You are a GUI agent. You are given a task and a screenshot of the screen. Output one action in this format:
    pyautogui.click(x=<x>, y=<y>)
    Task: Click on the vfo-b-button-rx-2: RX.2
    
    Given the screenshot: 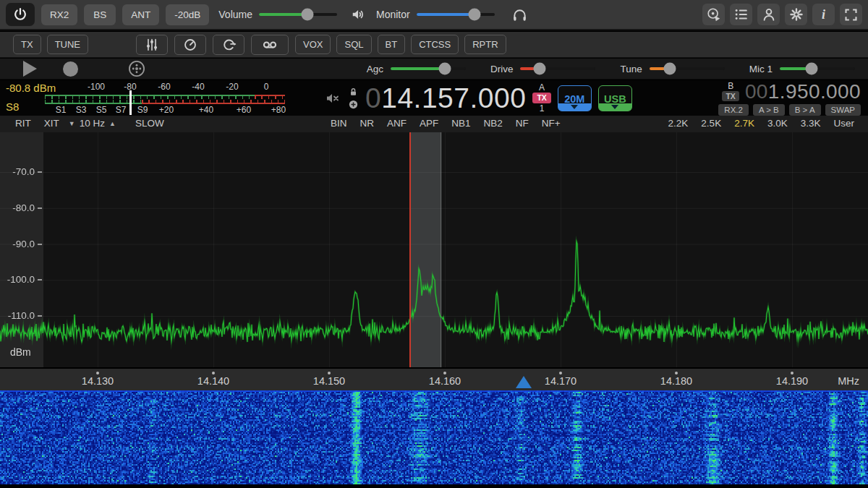 What is the action you would take?
    pyautogui.click(x=733, y=110)
    